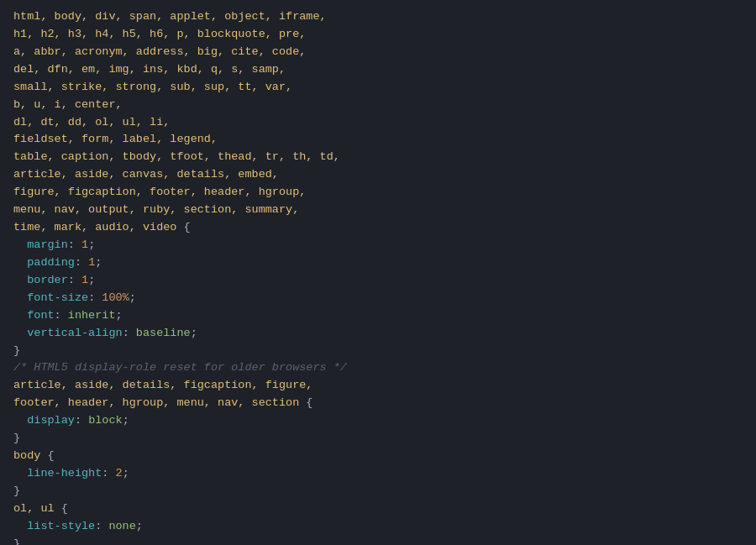 The width and height of the screenshot is (756, 545). Describe the element at coordinates (378, 264) in the screenshot. I see `code-line: padding: 1;` at that location.